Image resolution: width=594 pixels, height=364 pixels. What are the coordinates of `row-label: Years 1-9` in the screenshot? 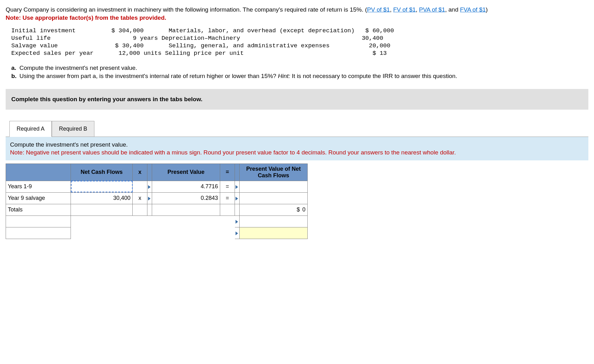 It's located at (38, 187).